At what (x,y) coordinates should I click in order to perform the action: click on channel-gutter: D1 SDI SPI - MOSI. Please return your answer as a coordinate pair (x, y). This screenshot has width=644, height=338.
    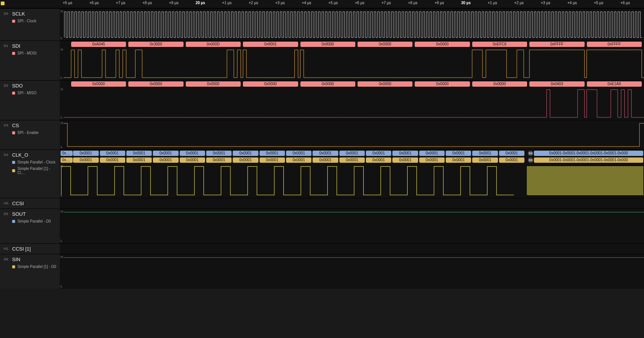
    Looking at the image, I should click on (30, 61).